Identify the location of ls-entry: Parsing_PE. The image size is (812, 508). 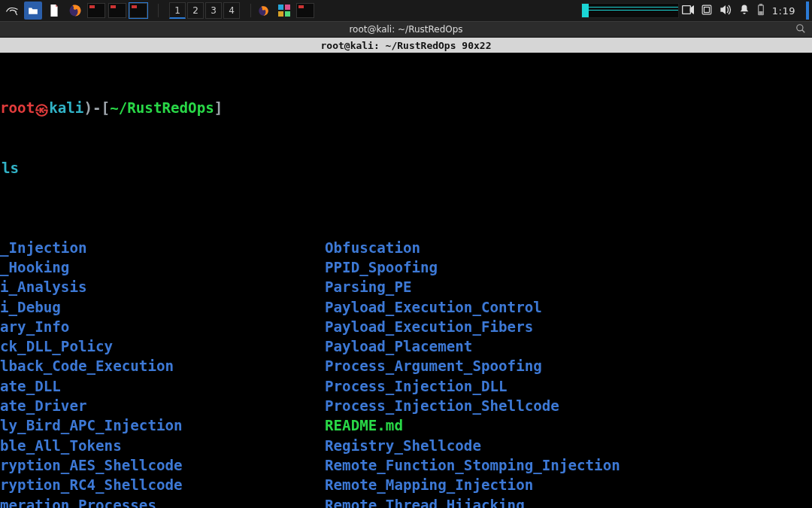
(568, 287).